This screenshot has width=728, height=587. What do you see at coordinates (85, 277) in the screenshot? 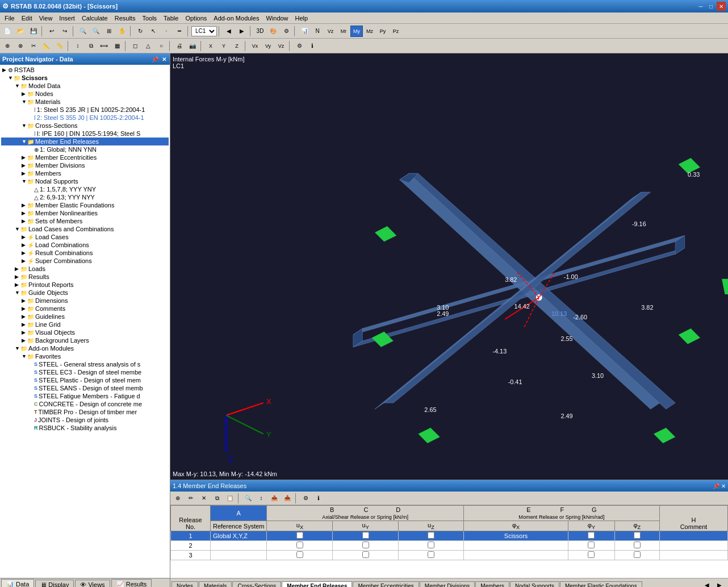
I see `tree-results: ▶ 📁 Results` at bounding box center [85, 277].